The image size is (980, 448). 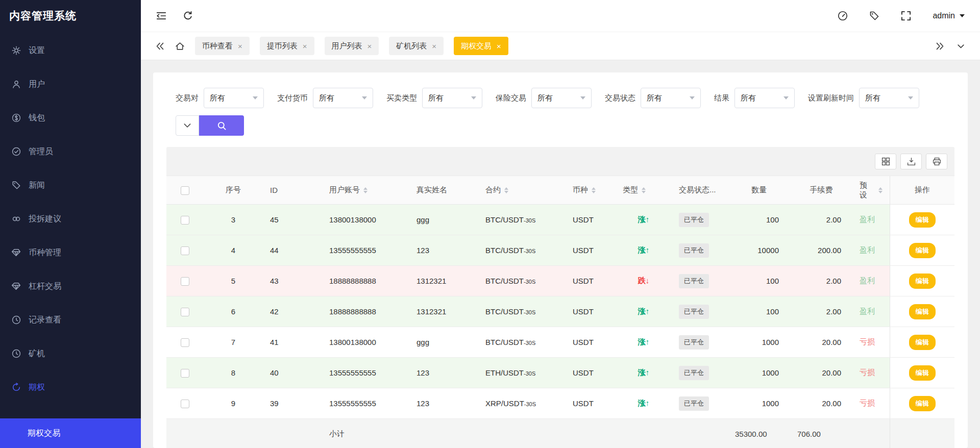 What do you see at coordinates (70, 354) in the screenshot?
I see `sidebar-item-miners: 矿机` at bounding box center [70, 354].